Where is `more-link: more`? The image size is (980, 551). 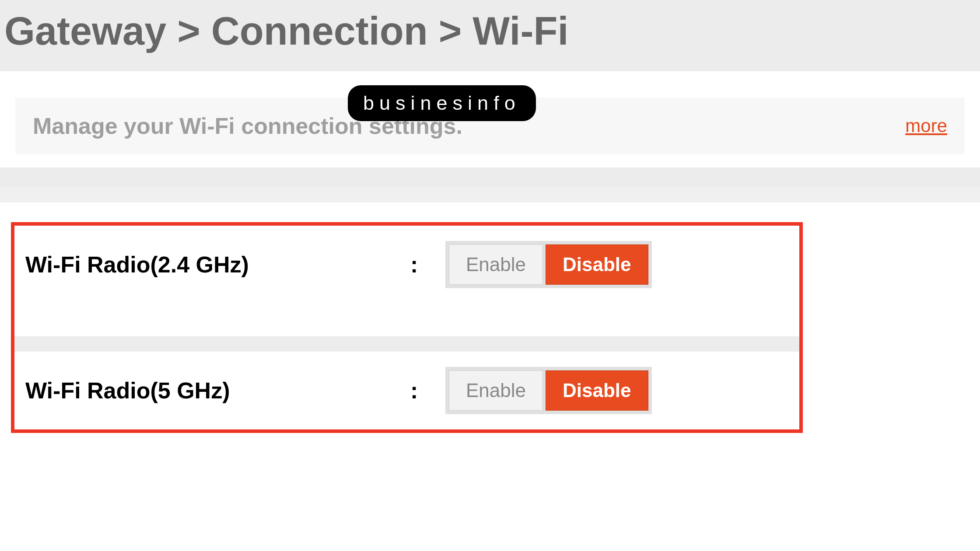 more-link: more is located at coordinates (926, 126).